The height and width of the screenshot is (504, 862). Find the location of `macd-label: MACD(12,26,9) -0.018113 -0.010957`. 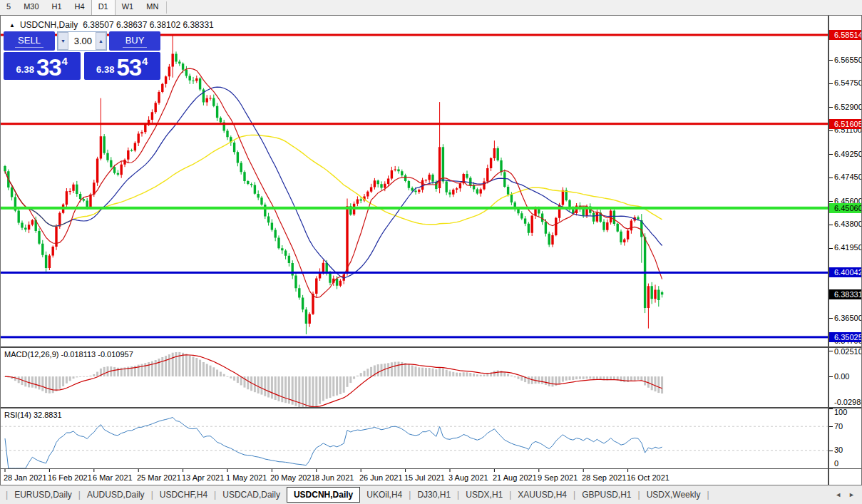

macd-label: MACD(12,26,9) -0.018113 -0.010957 is located at coordinates (68, 354).